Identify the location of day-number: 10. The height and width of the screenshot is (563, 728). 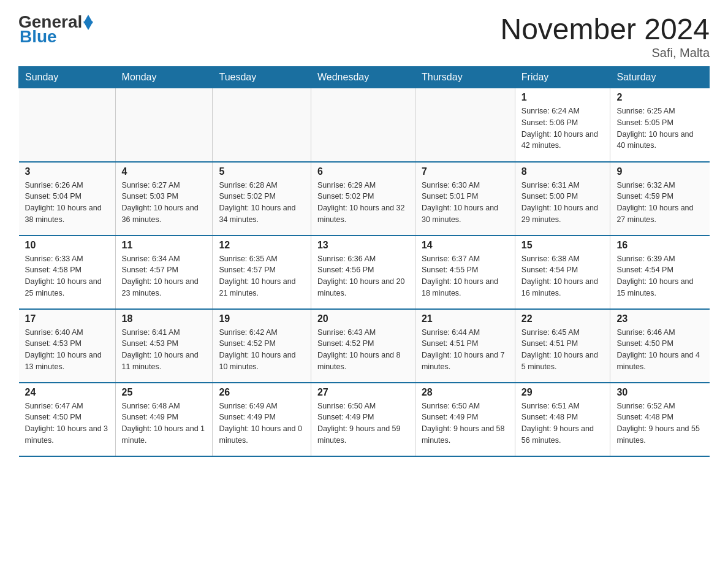
(67, 245).